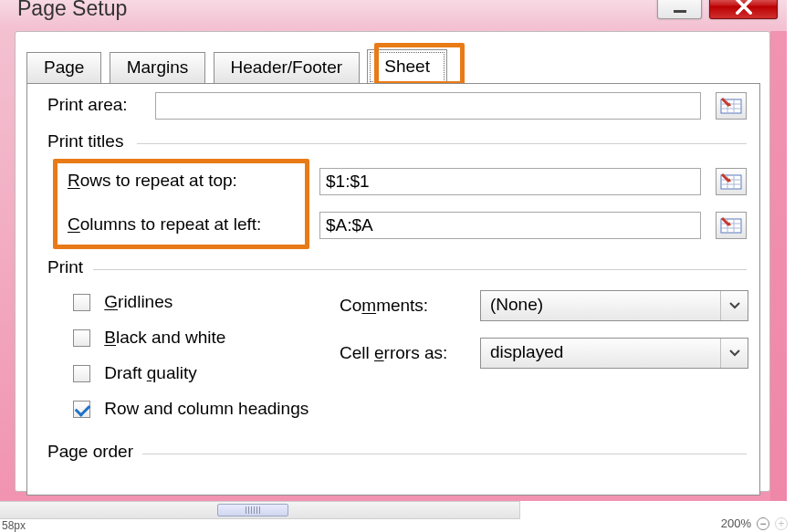 Image resolution: width=795 pixels, height=532 pixels. I want to click on scrollbar-thumb, so click(253, 510).